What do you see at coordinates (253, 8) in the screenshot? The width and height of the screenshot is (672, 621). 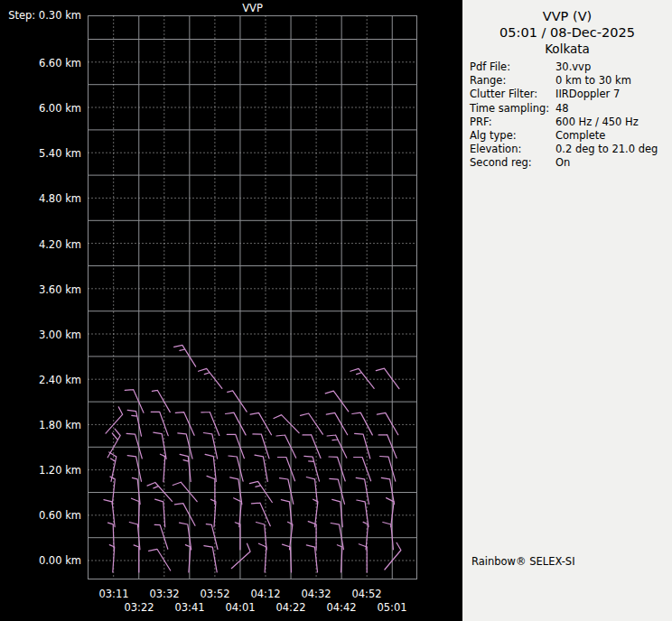 I see `plot-title: VVP` at bounding box center [253, 8].